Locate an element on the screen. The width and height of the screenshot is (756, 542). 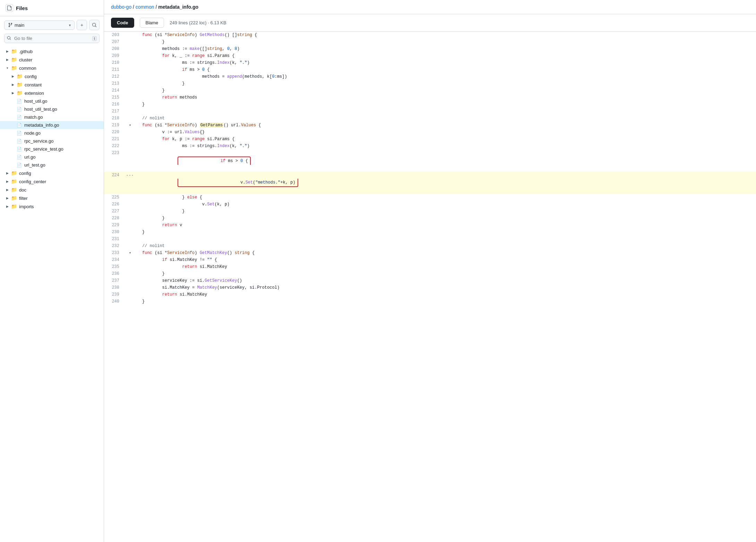
tab-code: Code is located at coordinates (123, 23).